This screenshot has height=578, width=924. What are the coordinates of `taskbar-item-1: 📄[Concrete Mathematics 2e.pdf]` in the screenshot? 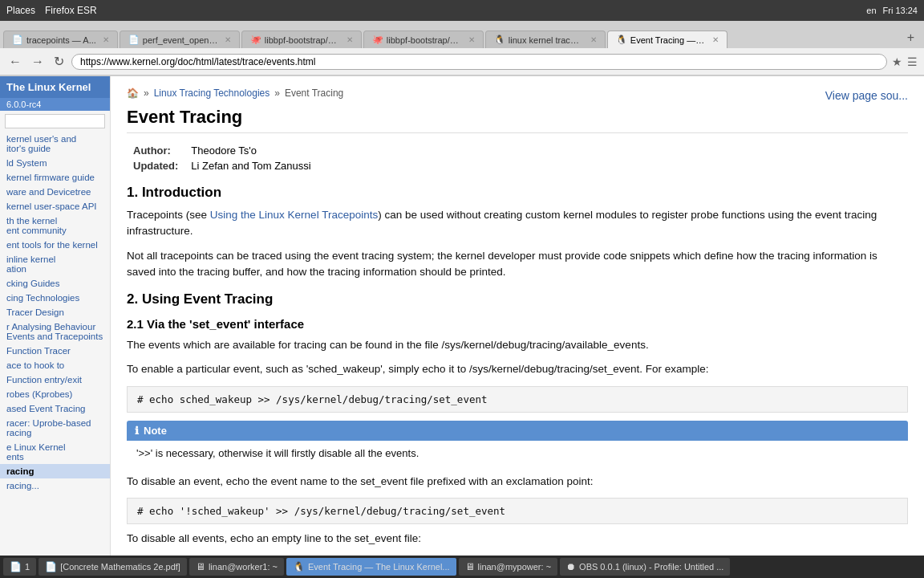 It's located at (112, 567).